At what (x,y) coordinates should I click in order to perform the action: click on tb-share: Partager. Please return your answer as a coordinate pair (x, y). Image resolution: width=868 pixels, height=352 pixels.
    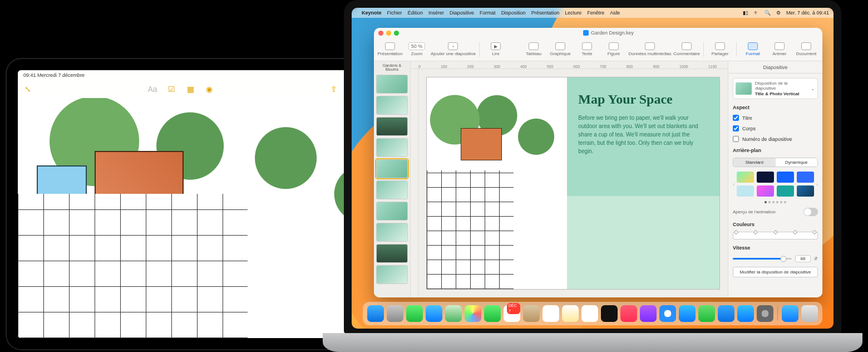
    Looking at the image, I should click on (720, 49).